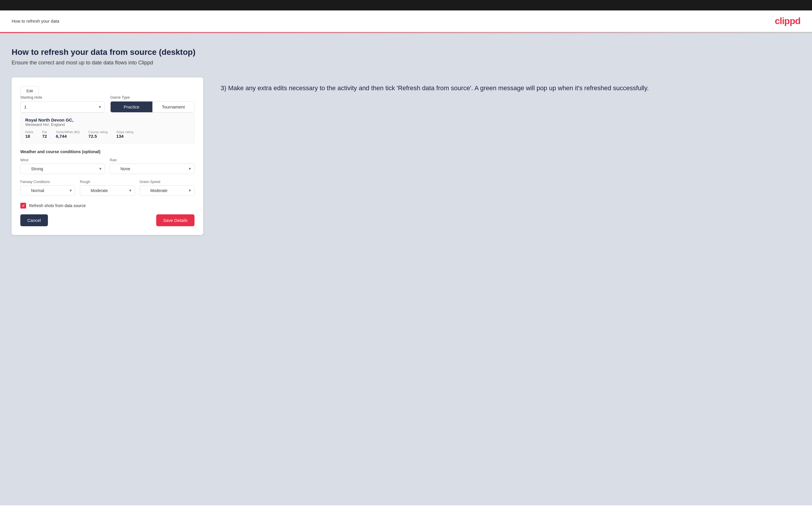  I want to click on fairway-select: Normal Soft Firm, so click(48, 190).